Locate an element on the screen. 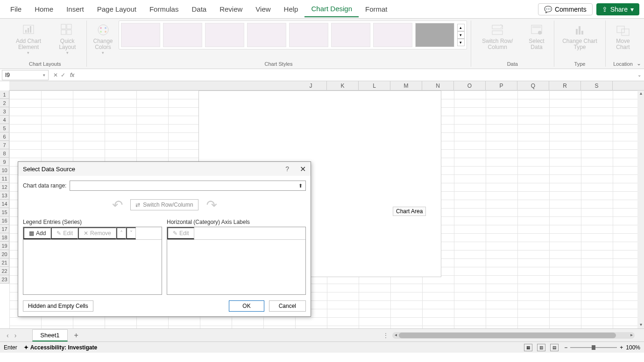  move-chart-button: Move Chart is located at coordinates (623, 36).